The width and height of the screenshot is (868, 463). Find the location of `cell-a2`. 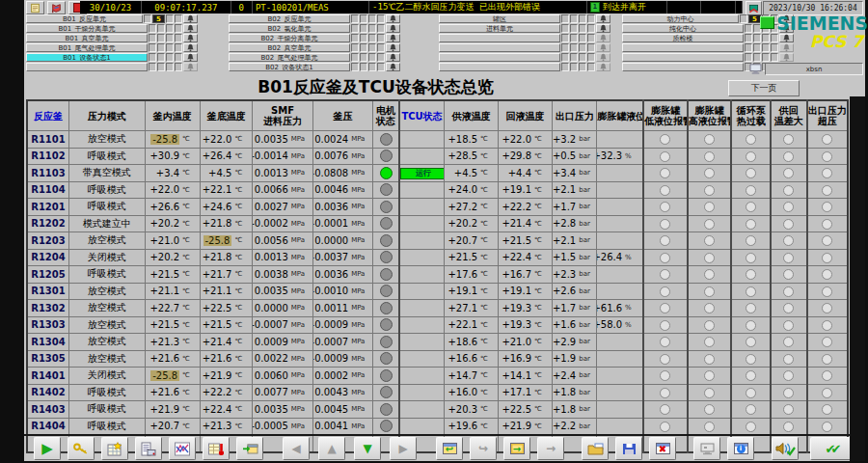

cell-a2 is located at coordinates (710, 275).